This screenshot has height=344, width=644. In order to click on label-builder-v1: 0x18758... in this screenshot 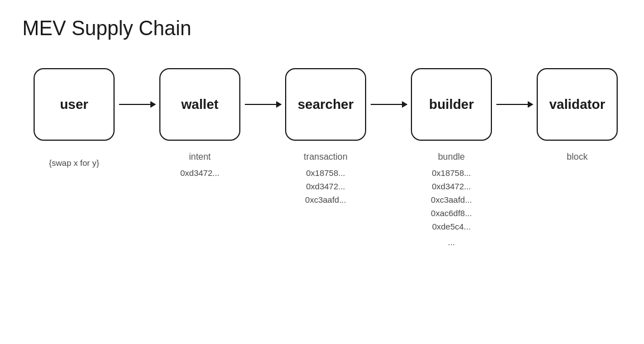, I will do `click(451, 173)`.